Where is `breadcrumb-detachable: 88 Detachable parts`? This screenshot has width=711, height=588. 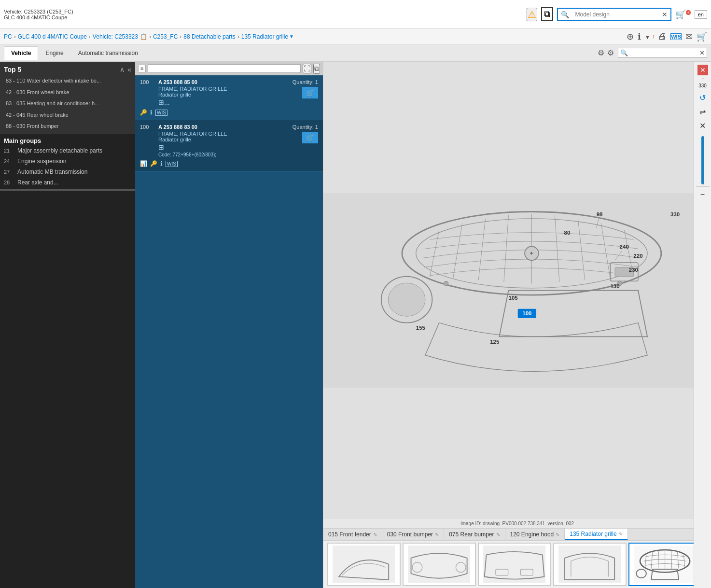 breadcrumb-detachable: 88 Detachable parts is located at coordinates (209, 37).